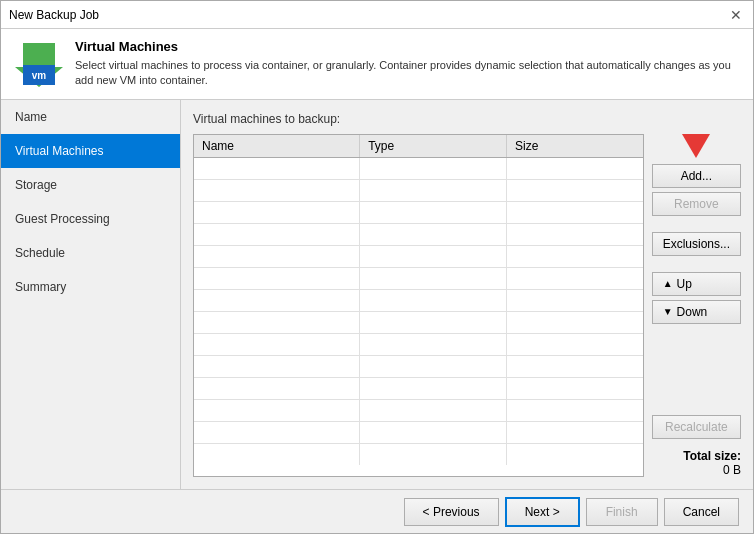 Image resolution: width=754 pixels, height=534 pixels. I want to click on total-size-container: Total size: 0 B, so click(696, 463).